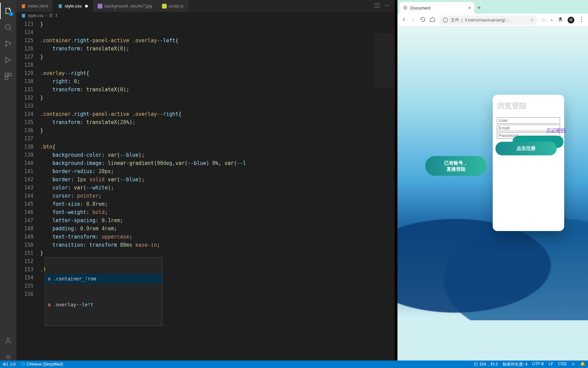 This screenshot has height=368, width=588. Describe the element at coordinates (385, 194) in the screenshot. I see `minimap` at that location.